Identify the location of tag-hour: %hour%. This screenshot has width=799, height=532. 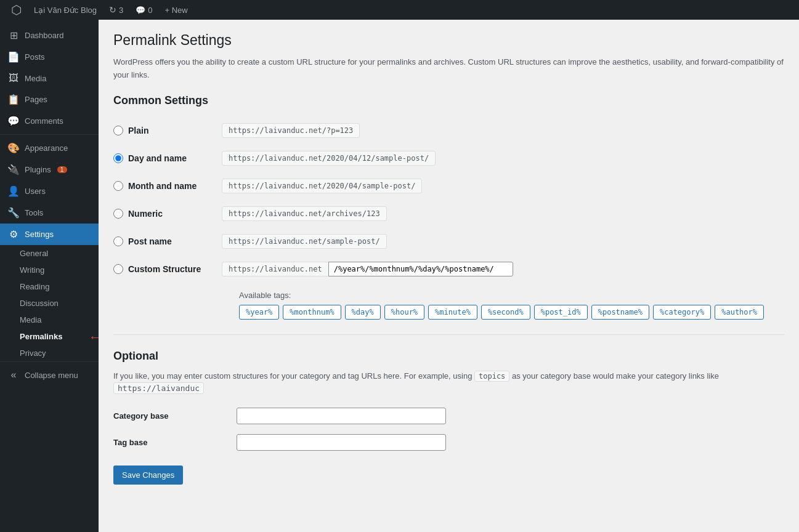
(404, 312).